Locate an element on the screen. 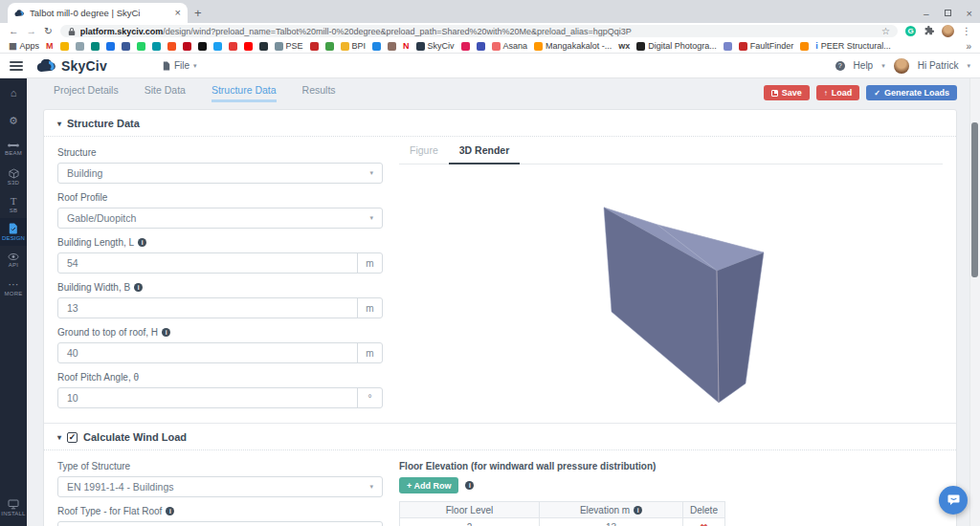 Image resolution: width=980 pixels, height=526 pixels. wind-section-header: Calculate Wind Load is located at coordinates (500, 437).